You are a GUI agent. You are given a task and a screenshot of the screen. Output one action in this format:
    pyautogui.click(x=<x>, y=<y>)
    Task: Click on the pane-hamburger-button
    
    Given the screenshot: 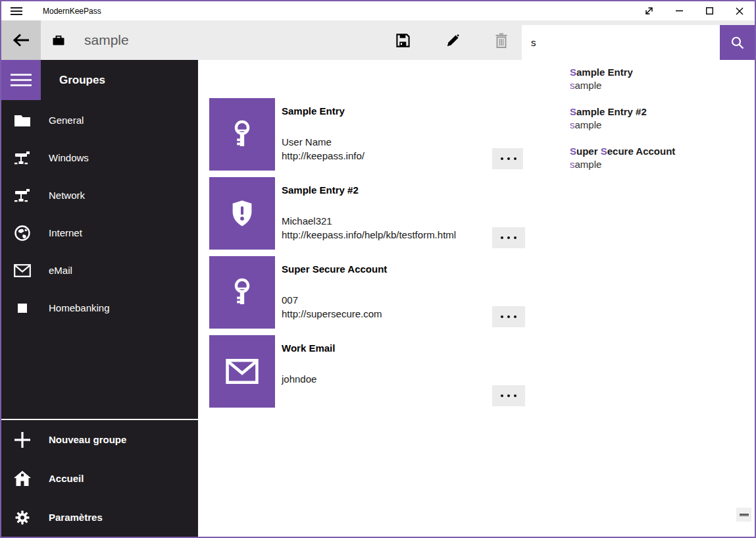 What is the action you would take?
    pyautogui.click(x=21, y=80)
    